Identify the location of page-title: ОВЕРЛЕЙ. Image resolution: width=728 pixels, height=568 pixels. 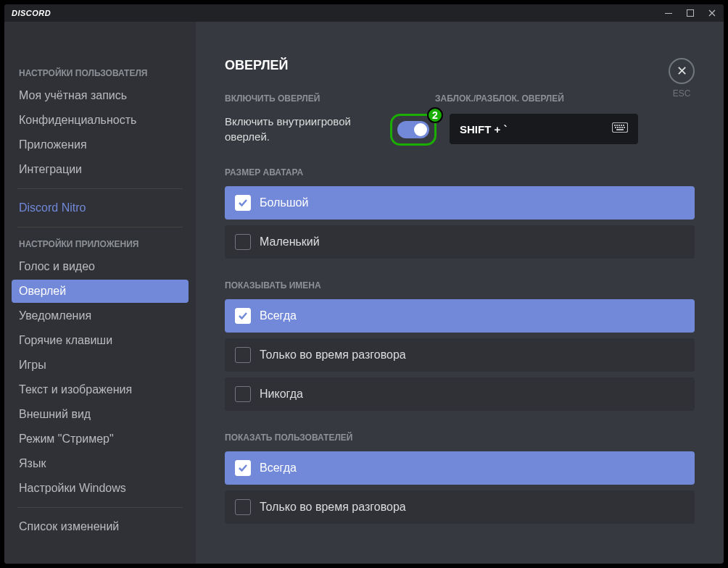
(460, 65).